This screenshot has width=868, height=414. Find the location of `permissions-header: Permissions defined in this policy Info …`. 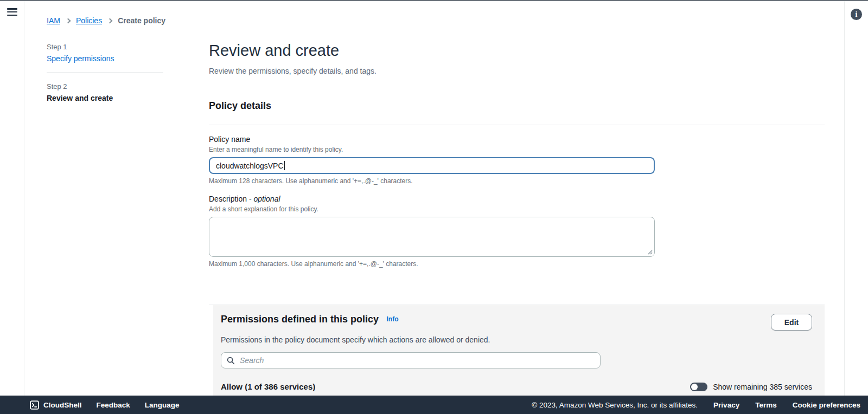

permissions-header: Permissions defined in this policy Info … is located at coordinates (516, 322).